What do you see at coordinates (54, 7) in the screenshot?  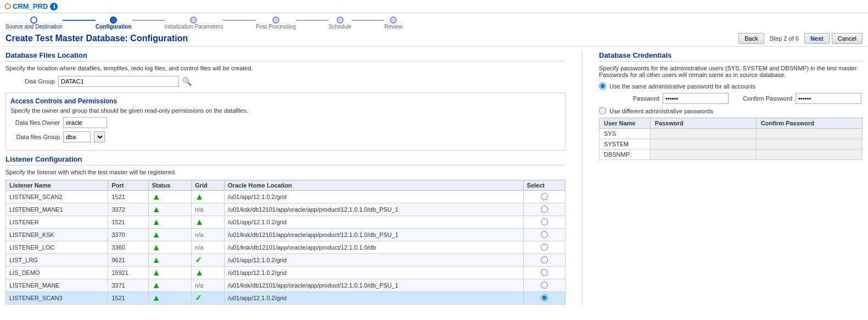 I see `info-icon: ℹ` at bounding box center [54, 7].